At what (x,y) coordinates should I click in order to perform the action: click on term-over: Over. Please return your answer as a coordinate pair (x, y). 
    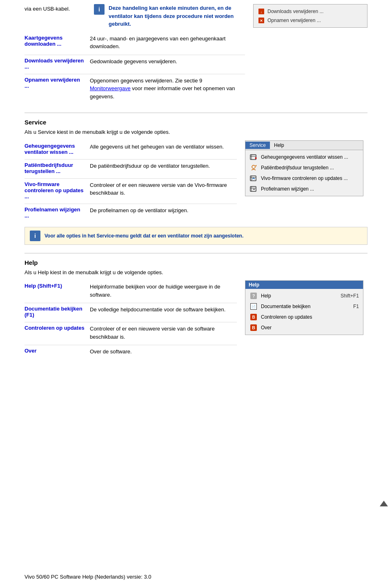
    Looking at the image, I should click on (31, 351).